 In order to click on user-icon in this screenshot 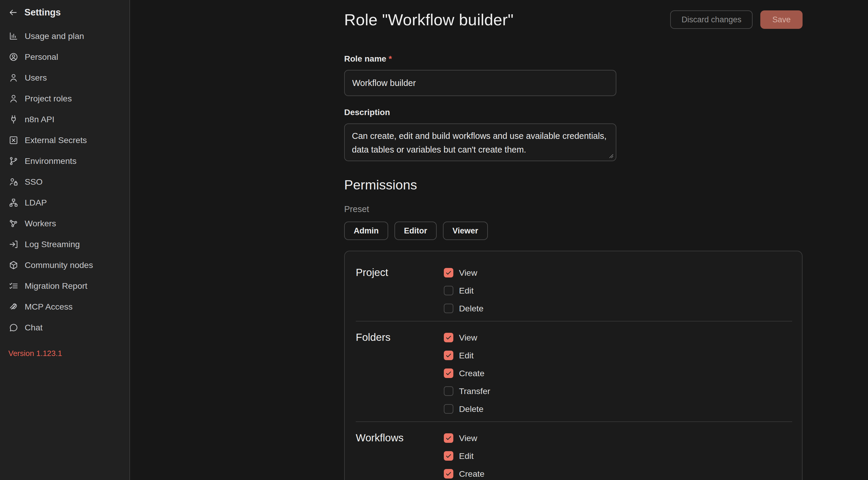, I will do `click(13, 98)`.